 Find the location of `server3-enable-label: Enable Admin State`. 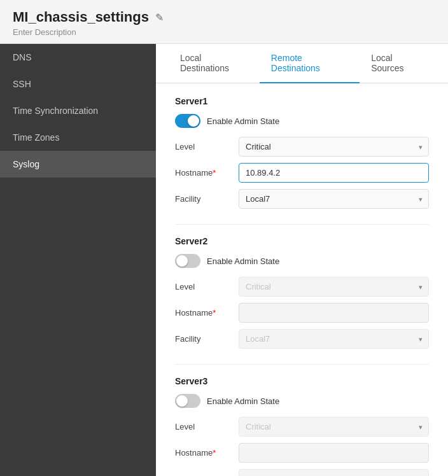

server3-enable-label: Enable Admin State is located at coordinates (243, 401).